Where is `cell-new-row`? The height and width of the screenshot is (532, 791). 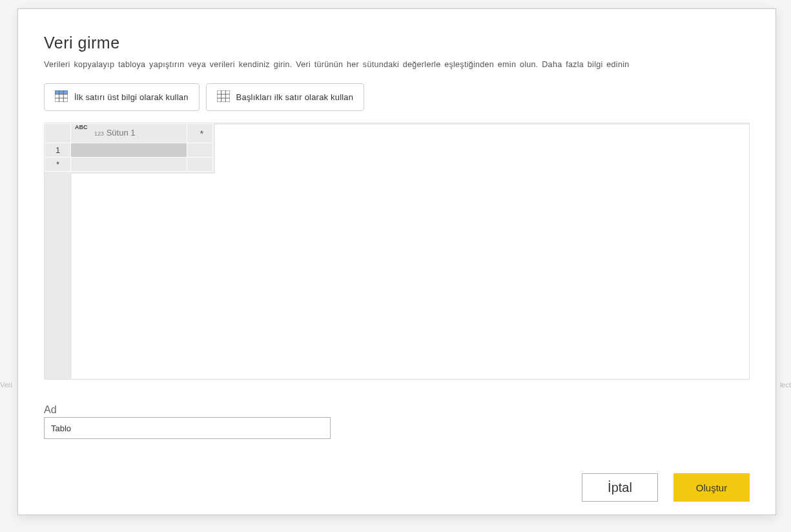 cell-new-row is located at coordinates (129, 165).